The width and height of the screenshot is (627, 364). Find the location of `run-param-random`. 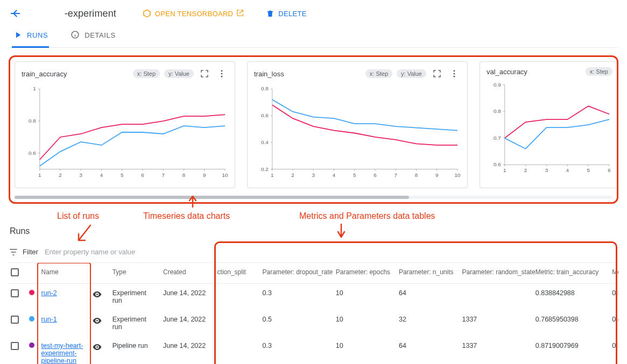

run-param-random is located at coordinates (497, 297).